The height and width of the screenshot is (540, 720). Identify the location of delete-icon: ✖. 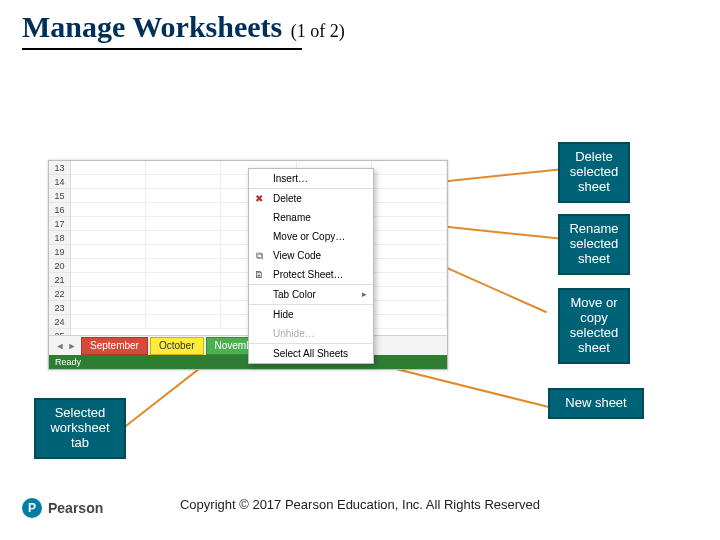
(259, 199).